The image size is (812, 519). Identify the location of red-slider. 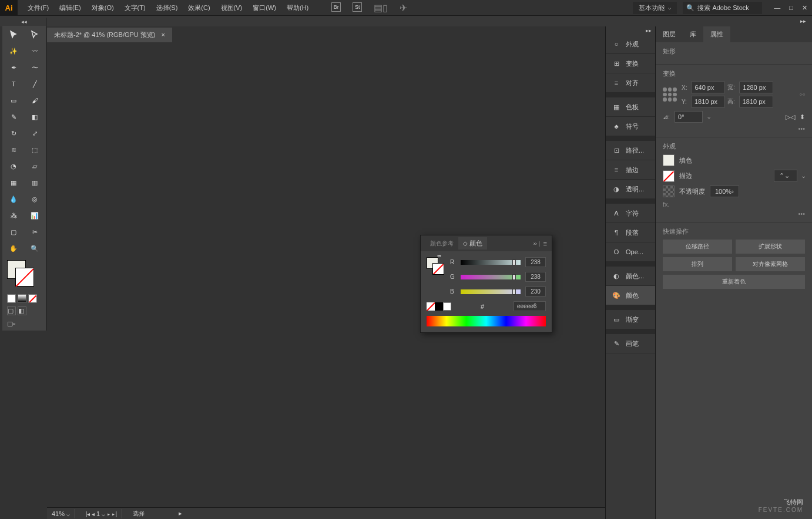
(491, 262).